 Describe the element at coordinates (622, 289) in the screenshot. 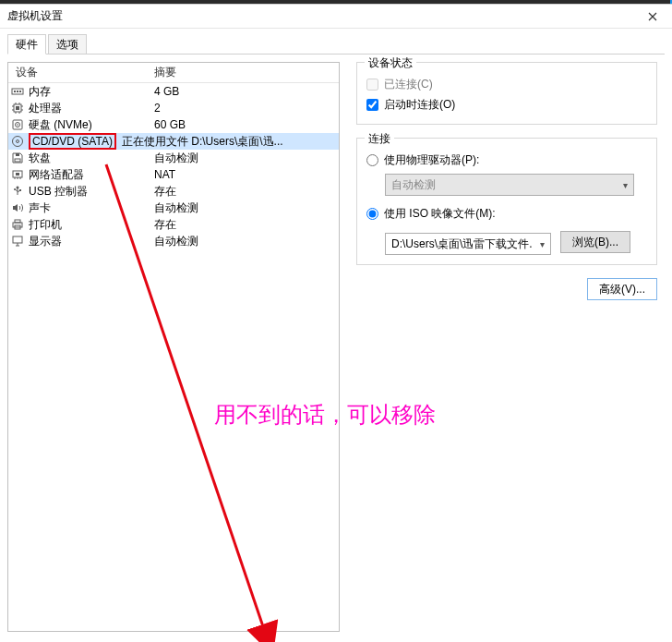

I see `advanced-button: 高级(V)...` at that location.